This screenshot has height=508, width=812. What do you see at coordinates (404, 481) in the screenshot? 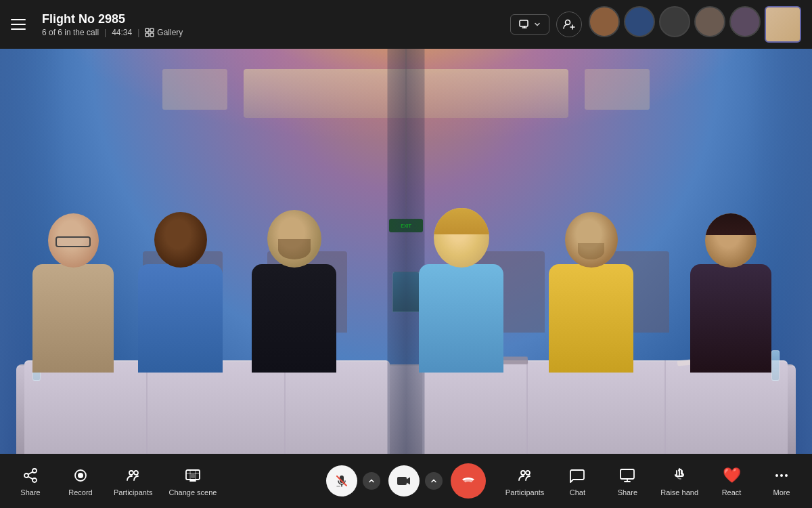
I see `video-button` at bounding box center [404, 481].